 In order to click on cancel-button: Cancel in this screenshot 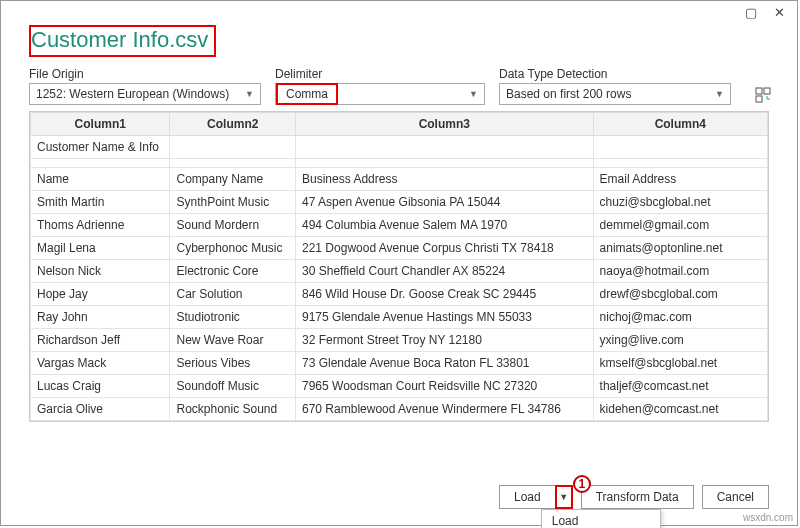, I will do `click(736, 497)`.